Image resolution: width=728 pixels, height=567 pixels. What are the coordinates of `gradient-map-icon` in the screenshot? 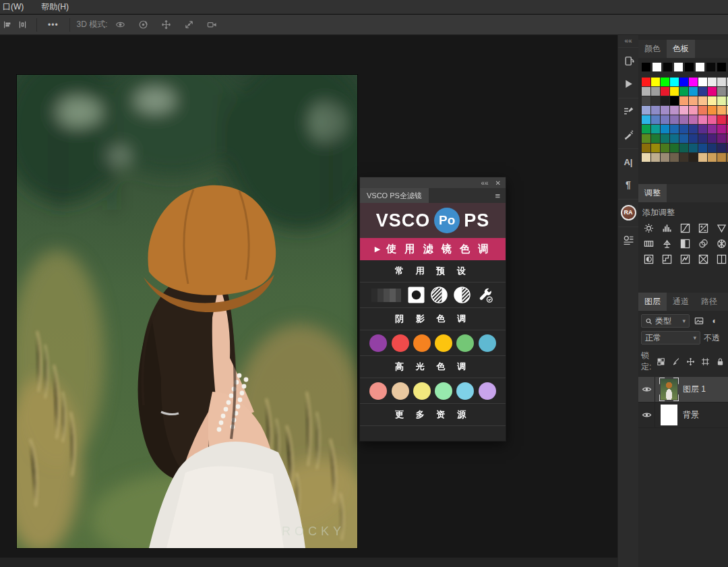 It's located at (703, 259).